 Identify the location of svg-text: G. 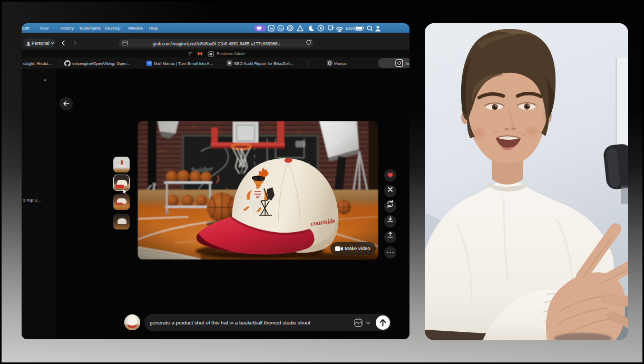
(281, 28).